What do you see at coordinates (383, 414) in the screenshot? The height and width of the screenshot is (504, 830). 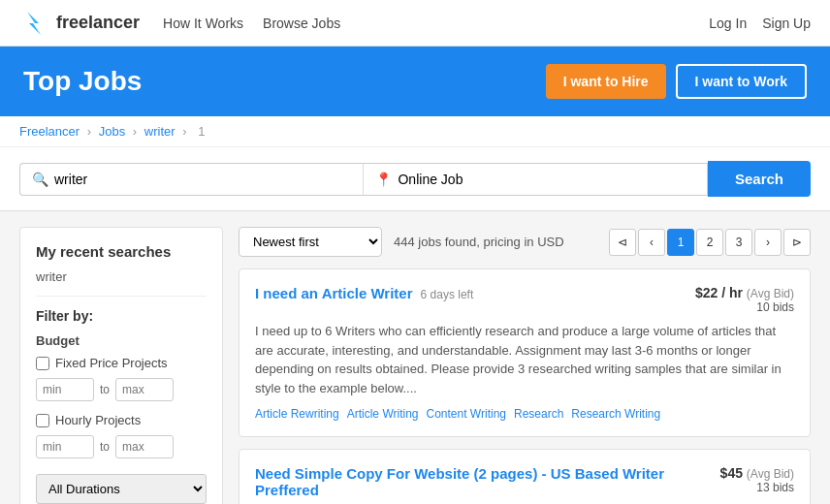 I see `job-card-1-tag-1: Article Writing` at bounding box center [383, 414].